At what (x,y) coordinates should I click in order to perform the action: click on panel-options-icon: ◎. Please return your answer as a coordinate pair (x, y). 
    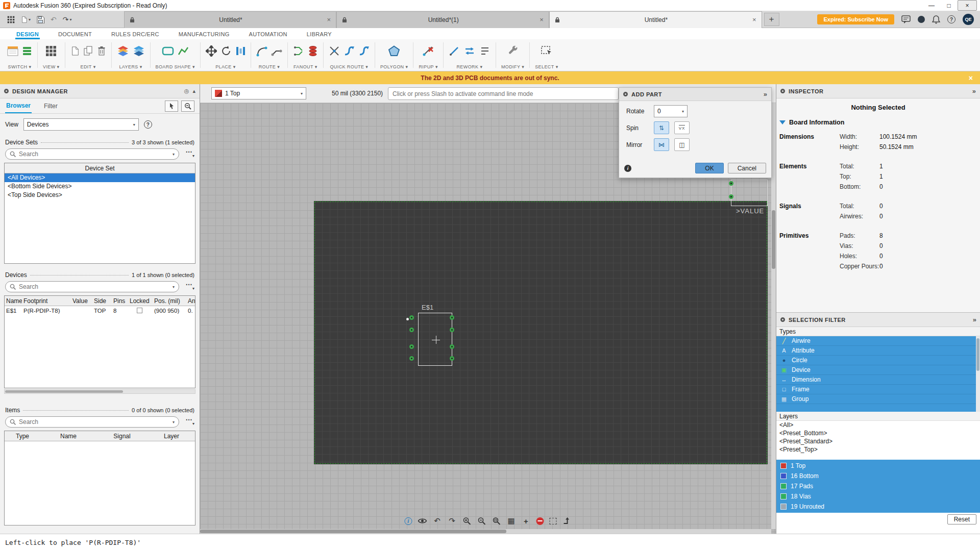
    Looking at the image, I should click on (187, 91).